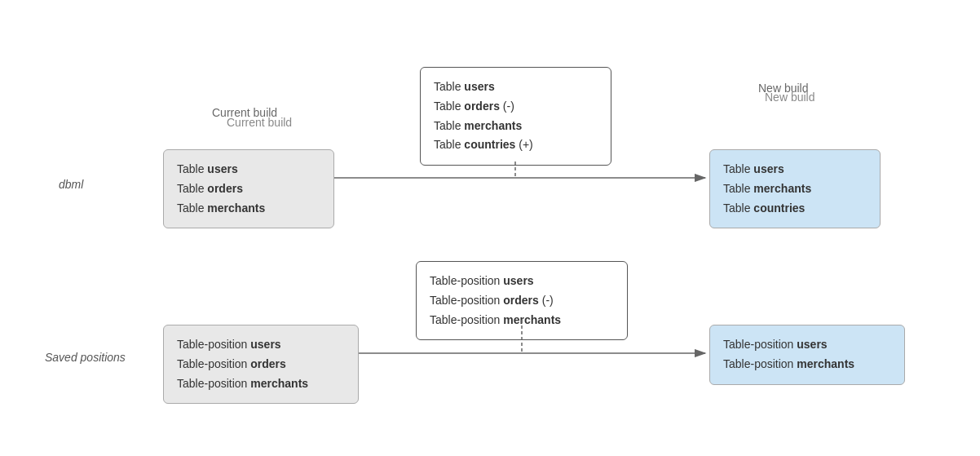  What do you see at coordinates (245, 113) in the screenshot?
I see `current-build-header: Current build` at bounding box center [245, 113].